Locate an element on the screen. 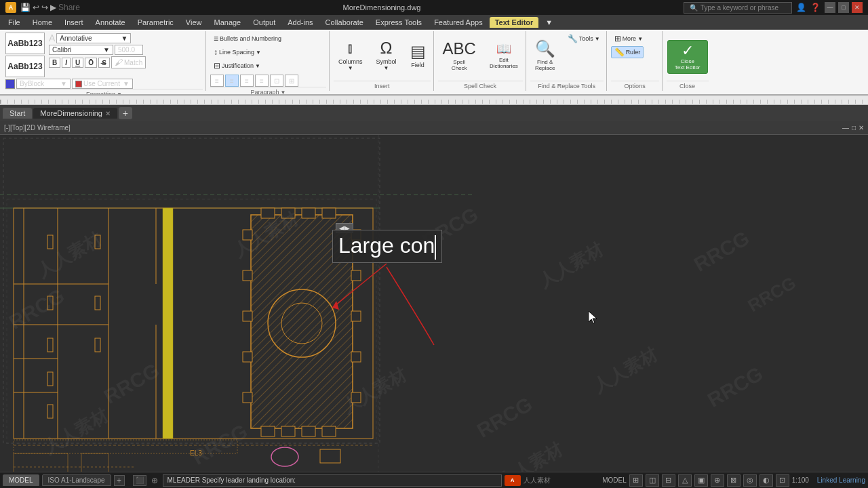 The height and width of the screenshot is (488, 868). underline-button: U is located at coordinates (77, 62).